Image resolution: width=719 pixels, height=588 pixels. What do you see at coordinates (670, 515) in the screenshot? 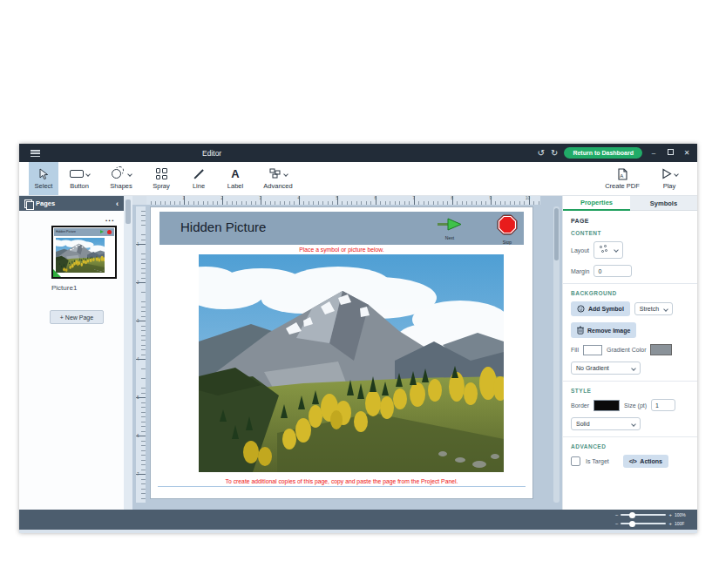
I see `zoom-in-icon: +` at bounding box center [670, 515].